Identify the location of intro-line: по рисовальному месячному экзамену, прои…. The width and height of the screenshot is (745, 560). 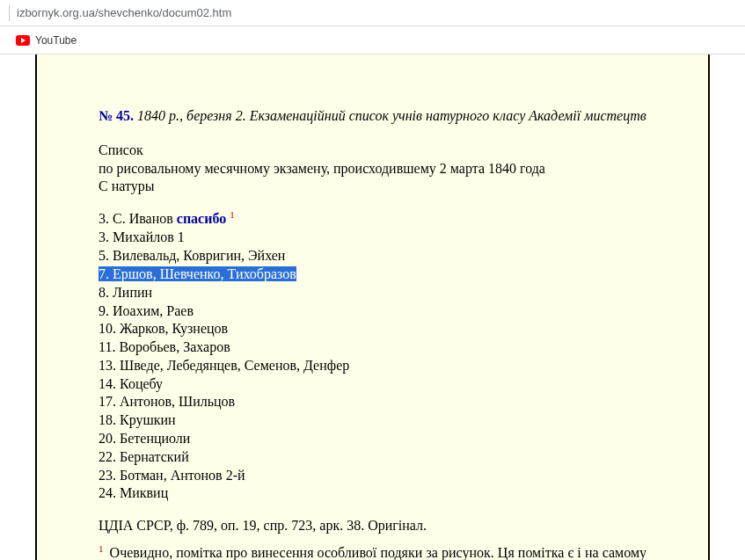
(373, 169).